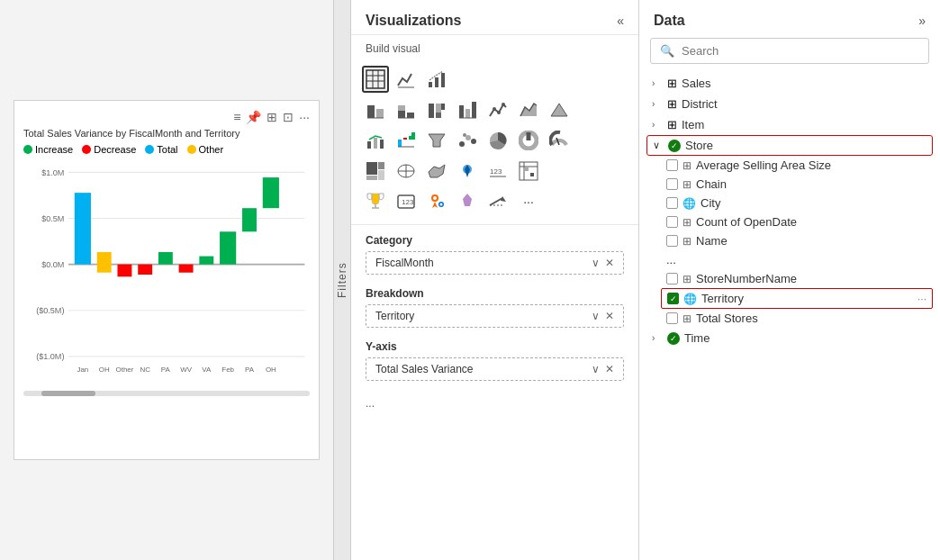 The width and height of the screenshot is (940, 560). Describe the element at coordinates (672, 166) in the screenshot. I see `checkbox-avg-selling` at that location.